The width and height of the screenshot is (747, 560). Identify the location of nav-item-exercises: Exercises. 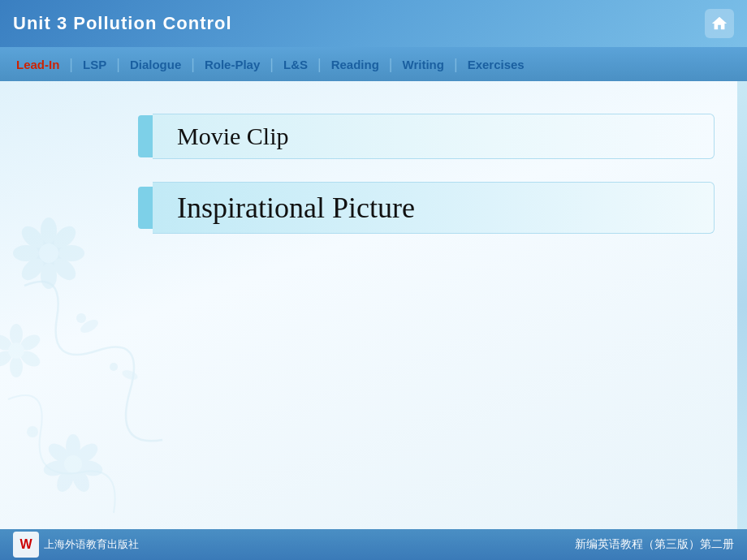
(496, 65).